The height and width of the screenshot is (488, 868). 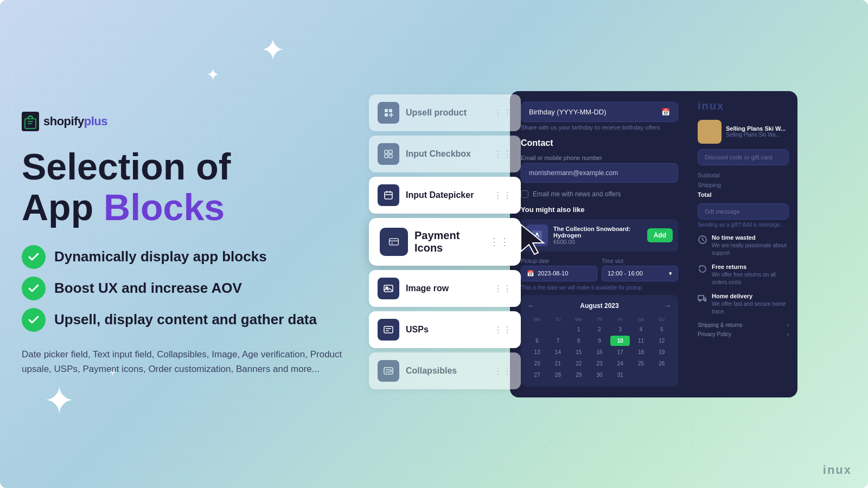 I want to click on email-label: Email or mobile phone number, so click(x=599, y=158).